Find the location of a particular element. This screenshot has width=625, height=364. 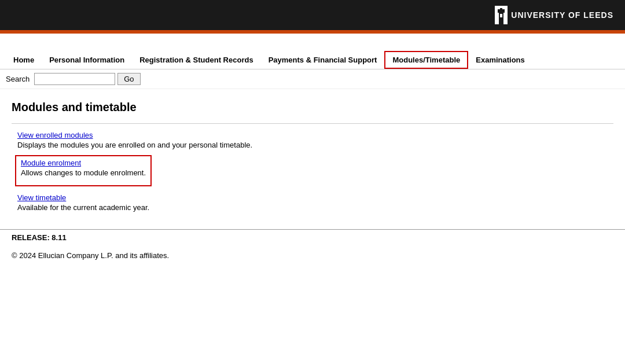

link-view-timetable: View timetable is located at coordinates (312, 198).